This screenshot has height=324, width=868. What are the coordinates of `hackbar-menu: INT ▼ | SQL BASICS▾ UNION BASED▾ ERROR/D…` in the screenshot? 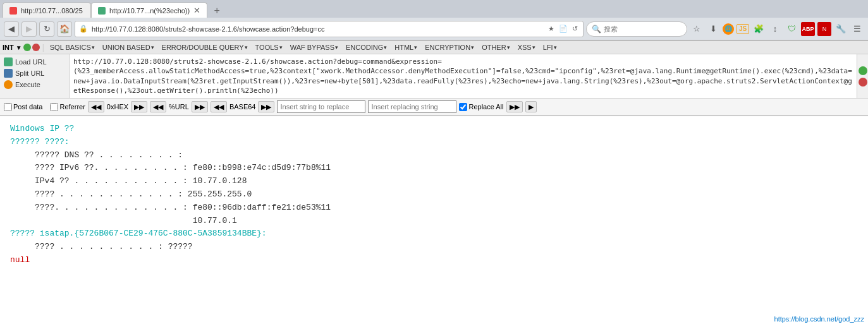 It's located at (434, 48).